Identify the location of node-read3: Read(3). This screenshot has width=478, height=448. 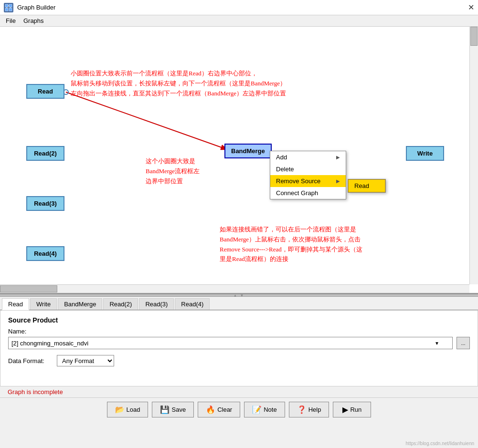
(45, 203).